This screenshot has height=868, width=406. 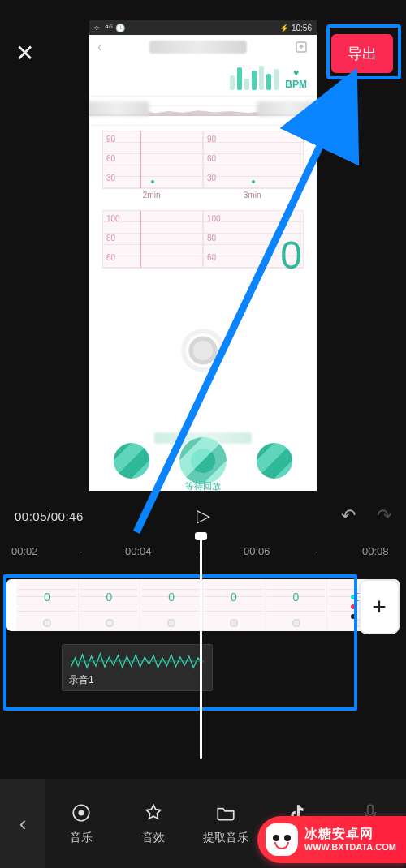 I want to click on clip-handle-left, so click(x=11, y=605).